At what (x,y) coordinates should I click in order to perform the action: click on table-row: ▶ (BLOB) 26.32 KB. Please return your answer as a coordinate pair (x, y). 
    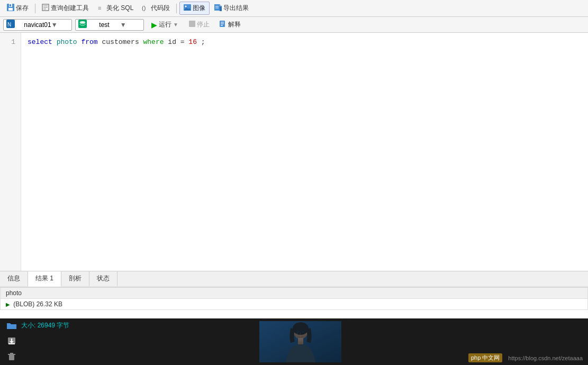
    Looking at the image, I should click on (294, 305).